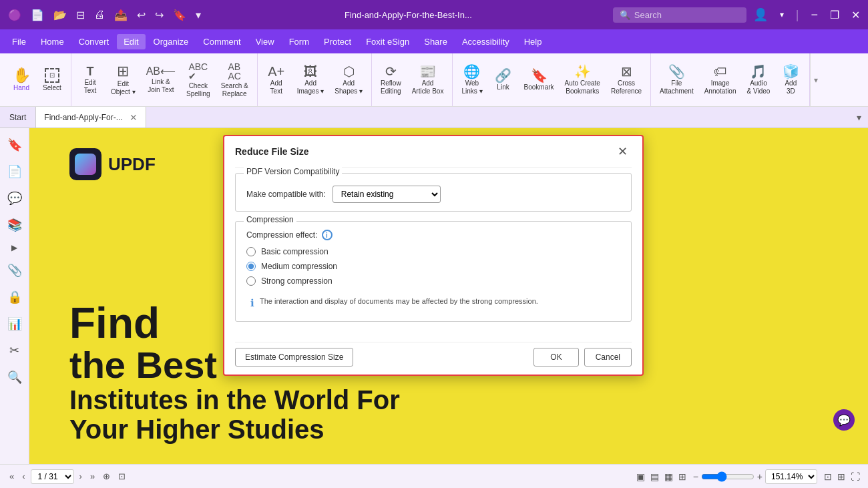 This screenshot has height=488, width=868. I want to click on search-bar: 🔍, so click(680, 15).